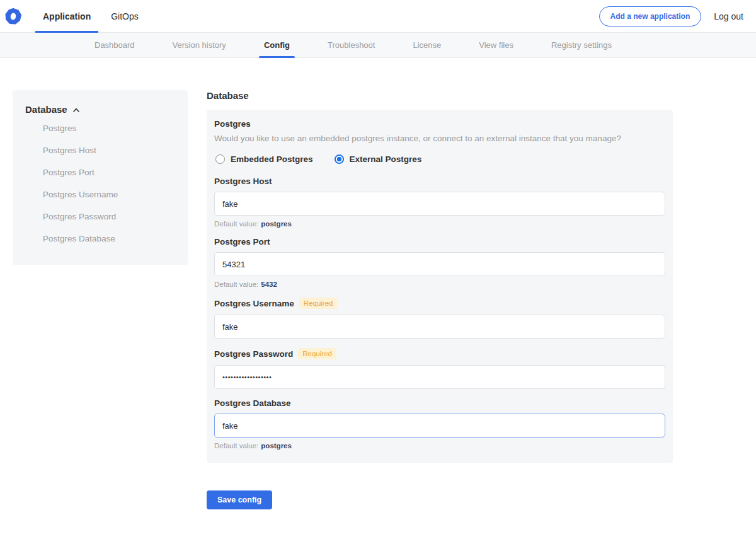 The height and width of the screenshot is (551, 756). Describe the element at coordinates (255, 304) in the screenshot. I see `postgres-username-label: Postgres Username` at that location.